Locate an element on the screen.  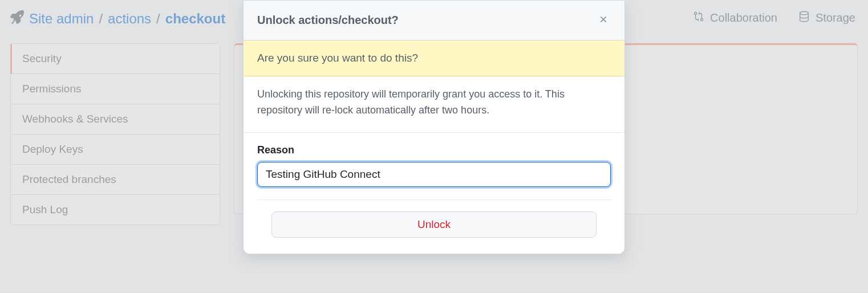
divider is located at coordinates (434, 200).